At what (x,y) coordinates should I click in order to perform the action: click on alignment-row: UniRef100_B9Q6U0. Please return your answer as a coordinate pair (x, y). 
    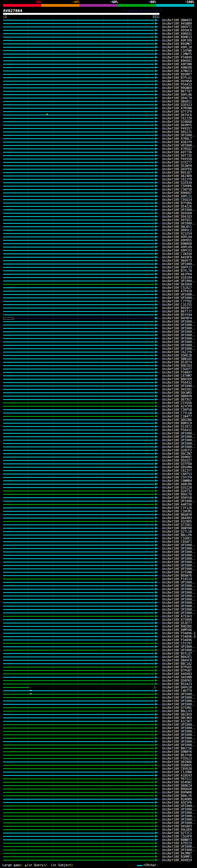
    Looking at the image, I should click on (98, 789).